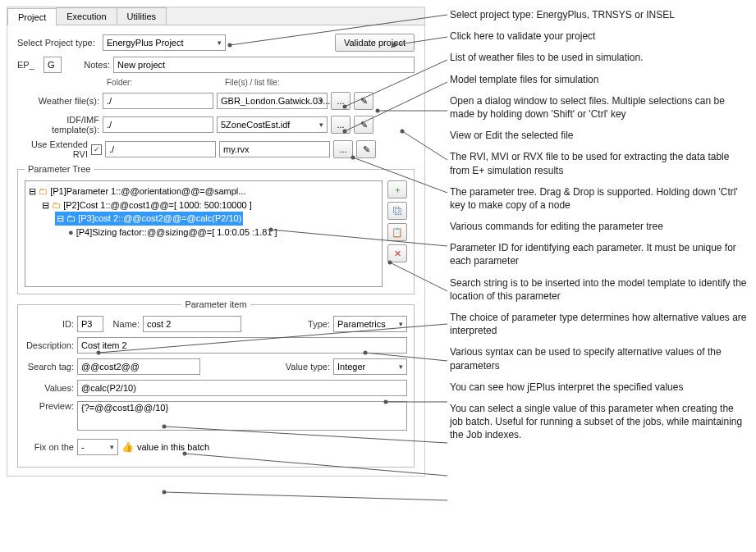 Image resolution: width=756 pixels, height=552 pixels. What do you see at coordinates (397, 253) in the screenshot?
I see `tree-delete-button: ✕` at bounding box center [397, 253].